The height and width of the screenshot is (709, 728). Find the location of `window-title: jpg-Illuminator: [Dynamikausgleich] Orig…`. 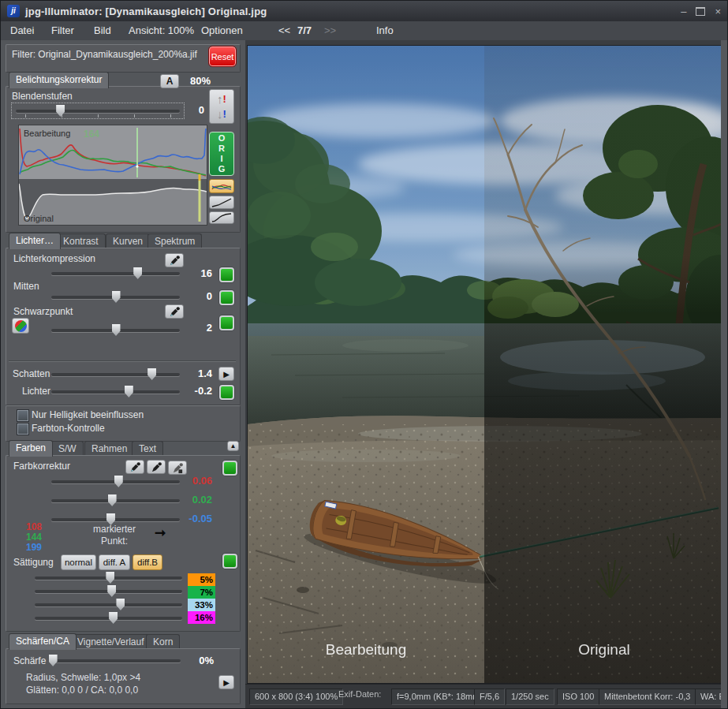

window-title: jpg-Illuminator: [Dynamikausgleich] Orig… is located at coordinates (146, 11).